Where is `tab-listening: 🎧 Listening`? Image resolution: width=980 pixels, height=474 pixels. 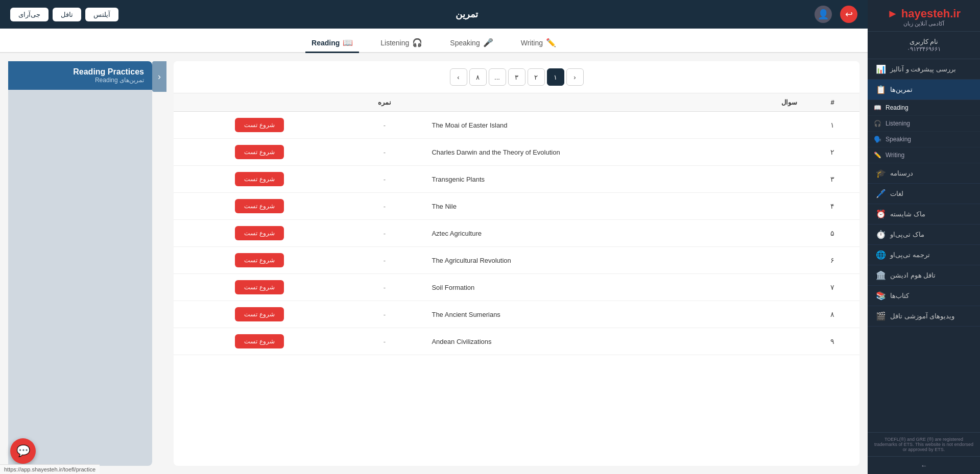
tab-listening: 🎧 Listening is located at coordinates (401, 43).